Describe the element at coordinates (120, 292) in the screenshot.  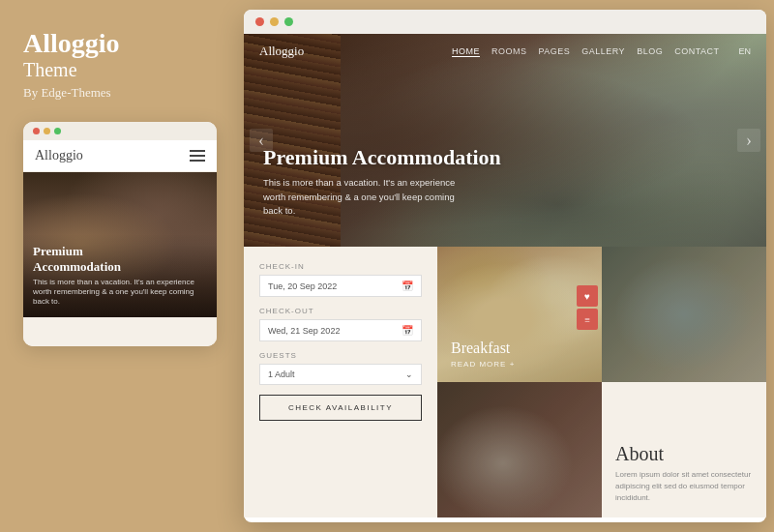
I see `mobile-hero-text: This is more than a vacation. It's an ex…` at that location.